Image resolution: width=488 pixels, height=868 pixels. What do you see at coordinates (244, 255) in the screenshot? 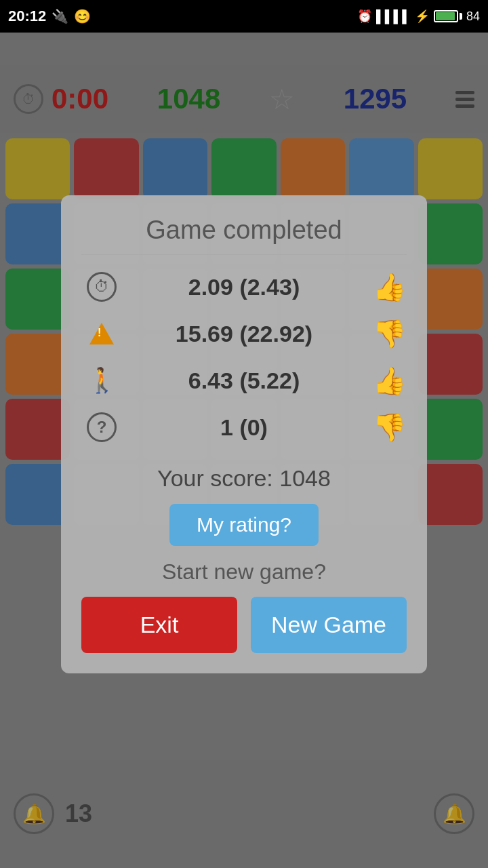
I see `modal-divider` at bounding box center [244, 255].